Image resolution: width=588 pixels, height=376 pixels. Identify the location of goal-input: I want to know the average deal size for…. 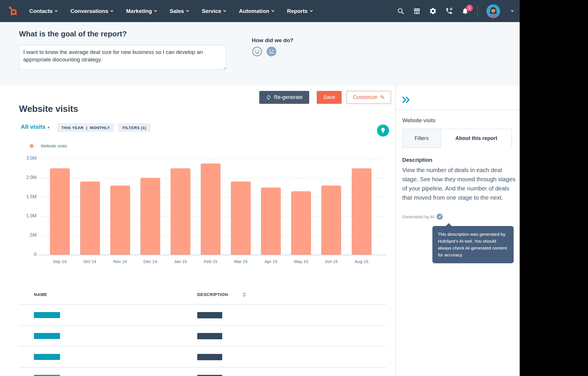
(123, 57).